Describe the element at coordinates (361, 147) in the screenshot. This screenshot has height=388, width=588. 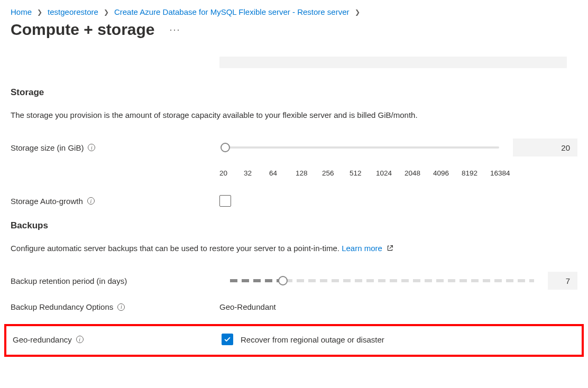
I see `storage-size-slider` at that location.